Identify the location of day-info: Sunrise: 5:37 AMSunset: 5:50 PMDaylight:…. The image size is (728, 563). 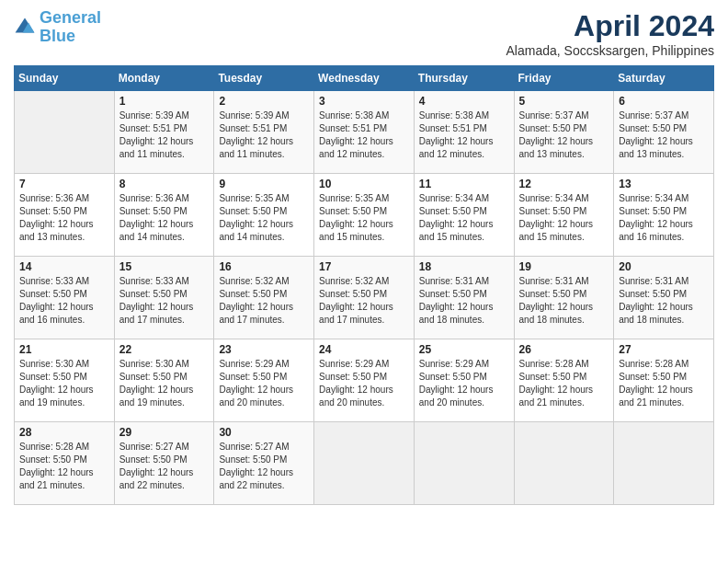
(664, 135).